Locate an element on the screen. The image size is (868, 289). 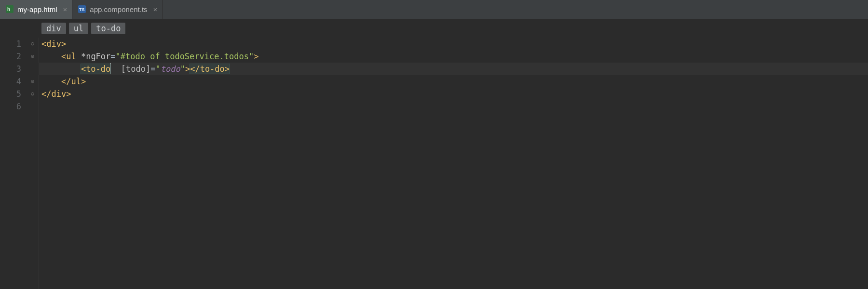
line-number: 6 is located at coordinates (15, 106).